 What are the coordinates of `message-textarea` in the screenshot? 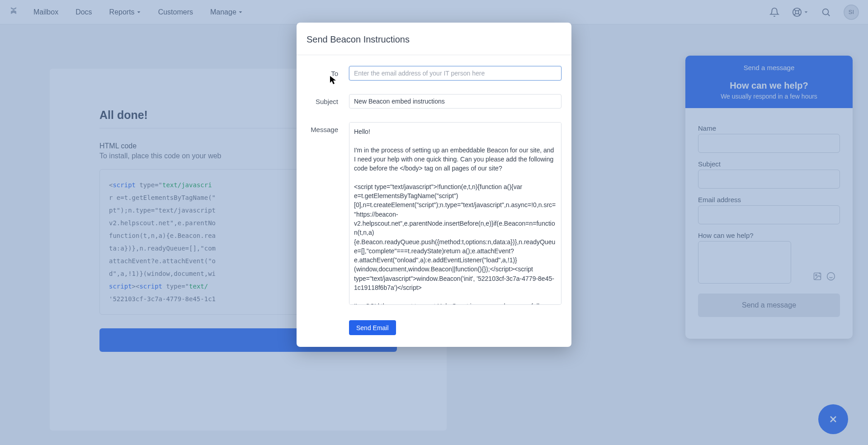 It's located at (455, 213).